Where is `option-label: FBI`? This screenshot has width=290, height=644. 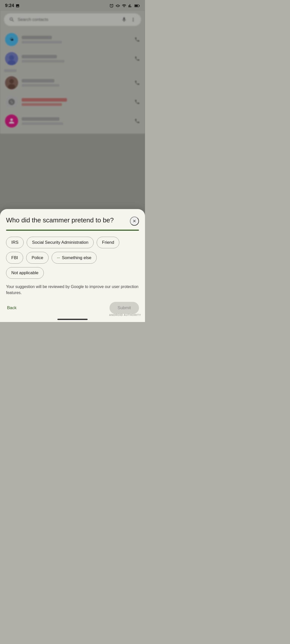
option-label: FBI is located at coordinates (15, 258).